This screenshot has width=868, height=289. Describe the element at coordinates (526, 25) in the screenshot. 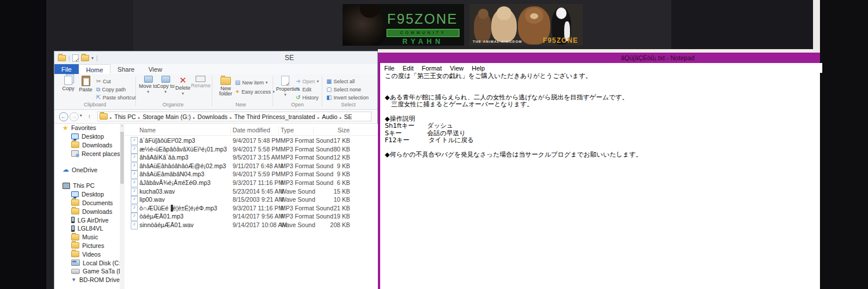

I see `banner-animal-kingdom: THE ANIMAL KINGDOM F95ZONE` at that location.